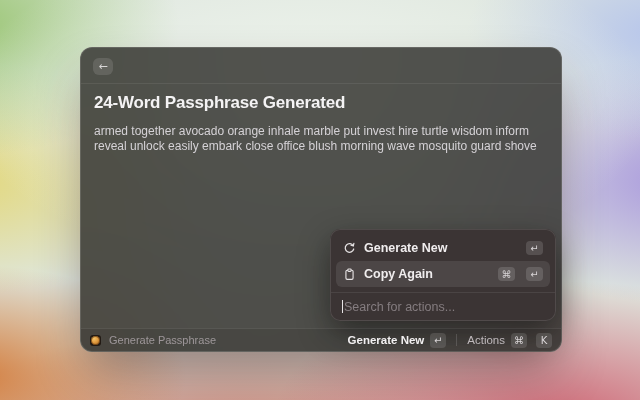 Image resolution: width=640 pixels, height=400 pixels. I want to click on actions-menu-button: Actions, so click(486, 340).